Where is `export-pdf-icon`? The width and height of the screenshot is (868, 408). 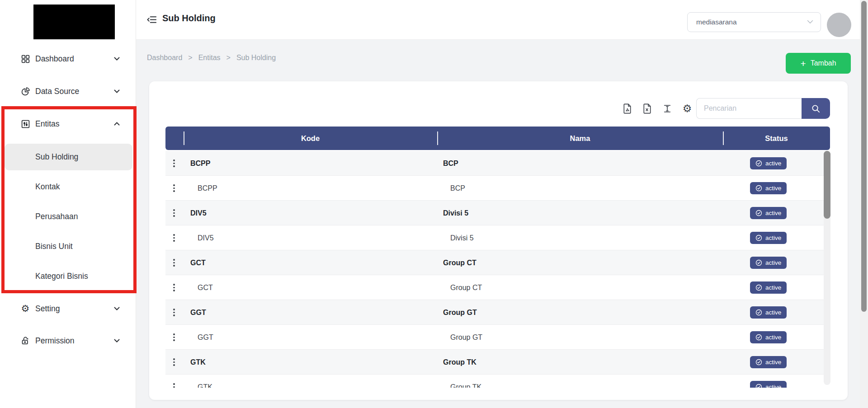
export-pdf-icon is located at coordinates (627, 108).